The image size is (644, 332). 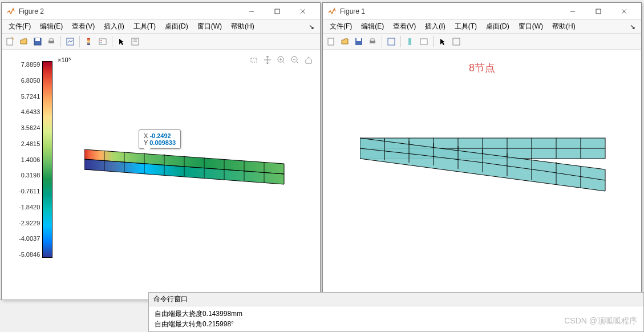 I want to click on colorbar-ticks: 7.8859 6.8050 5.7241 4.6433 3.5624 2.481…, so click(x=31, y=160).